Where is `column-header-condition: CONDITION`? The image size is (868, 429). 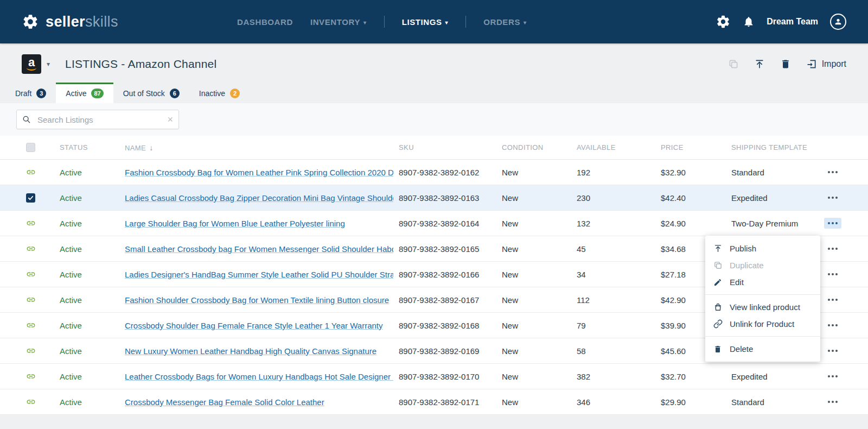
column-header-condition: CONDITION is located at coordinates (534, 148).